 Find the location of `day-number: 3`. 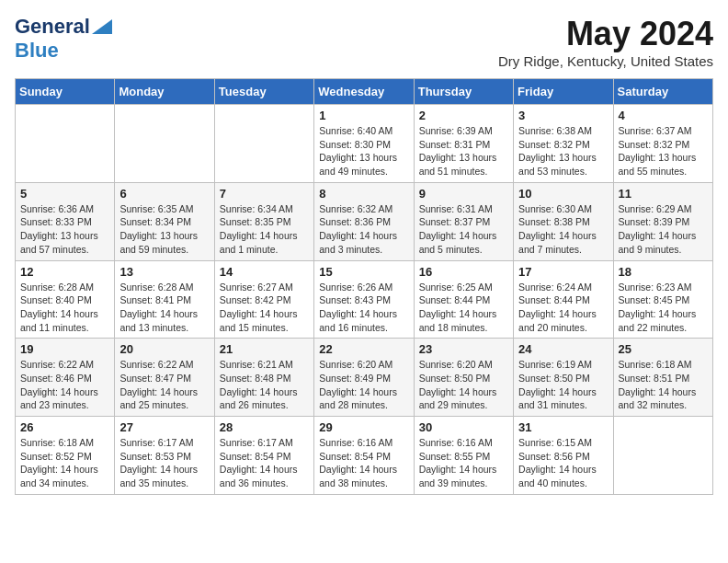

day-number: 3 is located at coordinates (563, 116).